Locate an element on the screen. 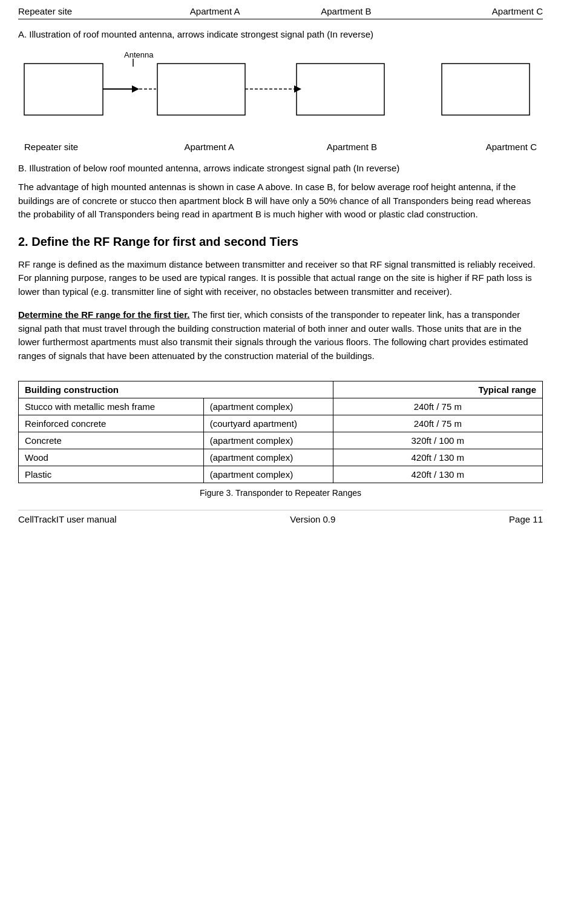 Image resolution: width=561 pixels, height=924 pixels. header-row: Repeater site Apartment A Apartment B Ap… is located at coordinates (281, 13).